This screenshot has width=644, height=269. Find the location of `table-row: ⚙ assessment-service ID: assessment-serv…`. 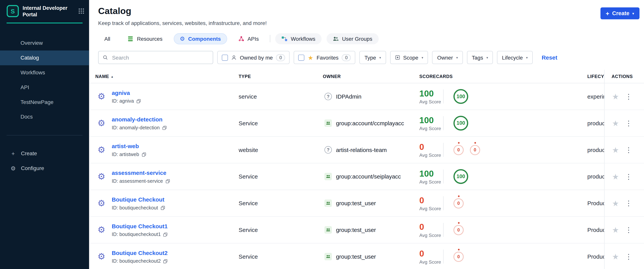

table-row: ⚙ assessment-service ID: assessment-serv… is located at coordinates (366, 177).